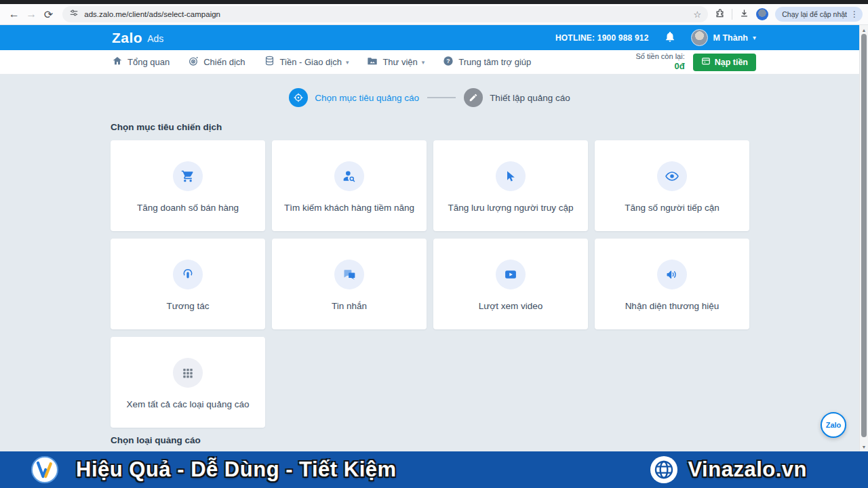  I want to click on nav-label: Thư viện, so click(400, 62).